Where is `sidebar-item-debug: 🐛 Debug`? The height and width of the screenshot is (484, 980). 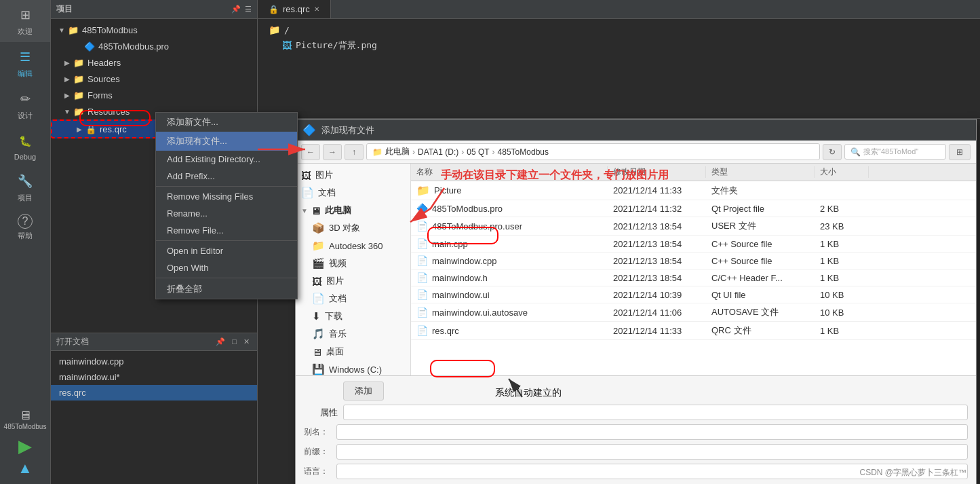 sidebar-item-debug: 🐛 Debug is located at coordinates (25, 147).